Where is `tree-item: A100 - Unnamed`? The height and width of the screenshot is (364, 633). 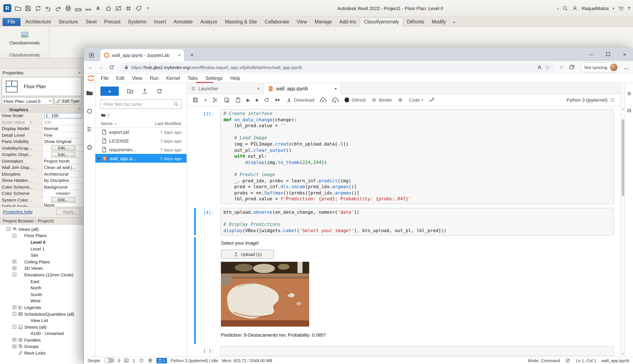
tree-item: A100 - Unnamed is located at coordinates (42, 334).